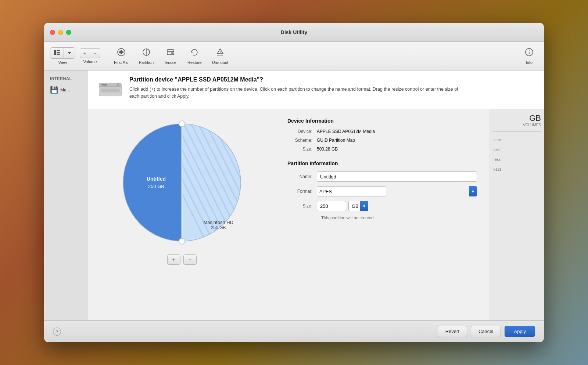 The width and height of the screenshot is (588, 365). Describe the element at coordinates (182, 182) in the screenshot. I see `pie-chart: Untitled 250 GB Macintosh HD 250 GB 🖥 Ma…` at that location.